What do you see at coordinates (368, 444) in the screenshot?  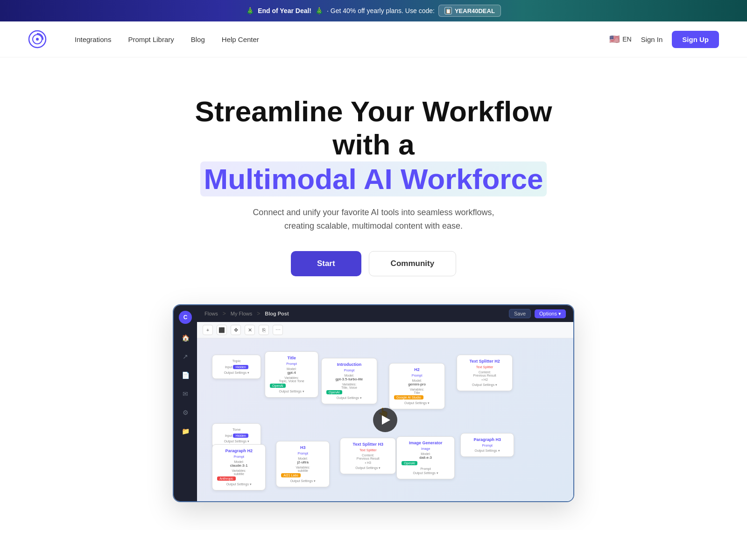 I see `node-ts-h3-title: Text Splitter H3` at bounding box center [368, 444].